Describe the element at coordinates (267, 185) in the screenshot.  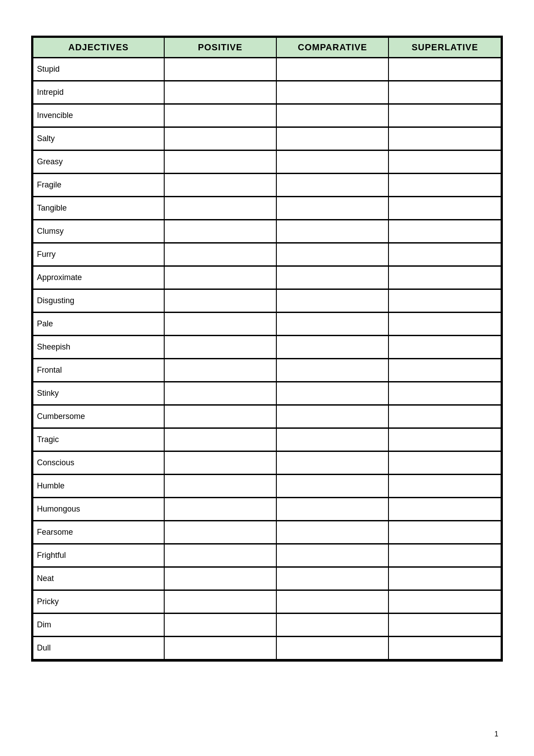
I see `table-row: Fragile` at that location.